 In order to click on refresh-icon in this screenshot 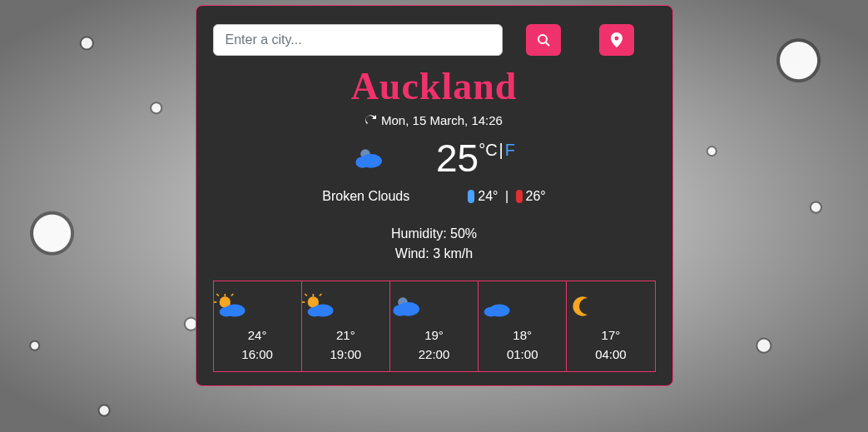, I will do `click(371, 120)`.